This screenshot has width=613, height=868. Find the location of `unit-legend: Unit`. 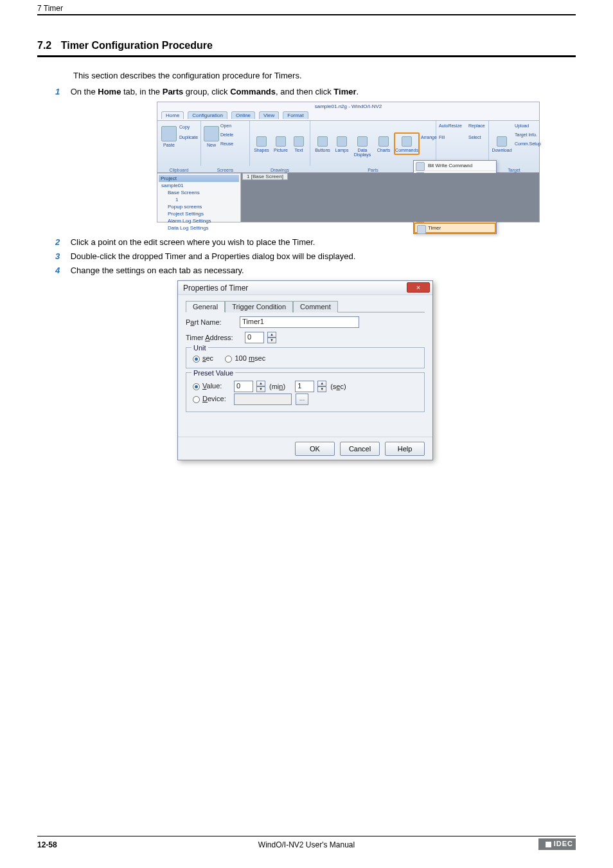

unit-legend: Unit is located at coordinates (200, 348).